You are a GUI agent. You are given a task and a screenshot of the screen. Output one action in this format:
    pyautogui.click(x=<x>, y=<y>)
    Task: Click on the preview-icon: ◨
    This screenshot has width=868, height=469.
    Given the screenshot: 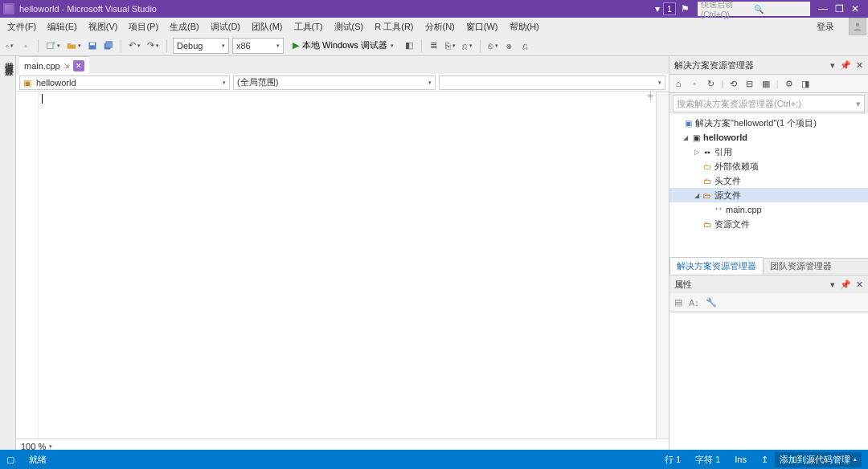 What is the action you would take?
    pyautogui.click(x=805, y=84)
    